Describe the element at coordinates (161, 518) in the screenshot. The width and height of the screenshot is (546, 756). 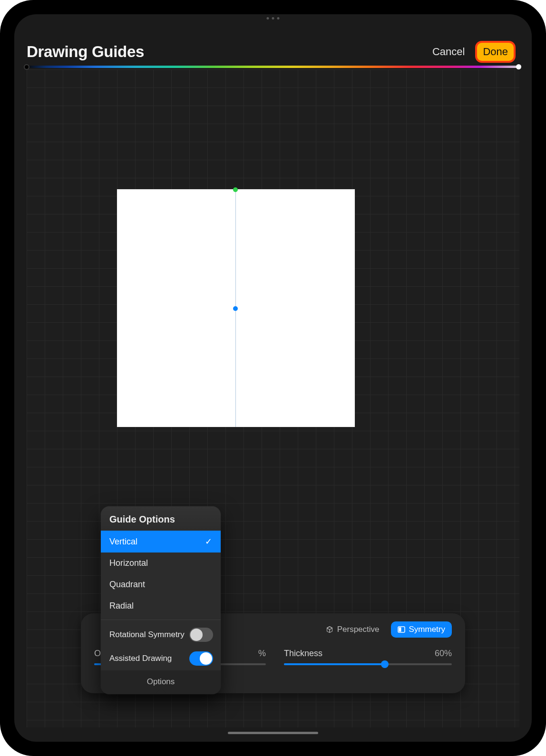
I see `popover-title: Guide Options` at that location.